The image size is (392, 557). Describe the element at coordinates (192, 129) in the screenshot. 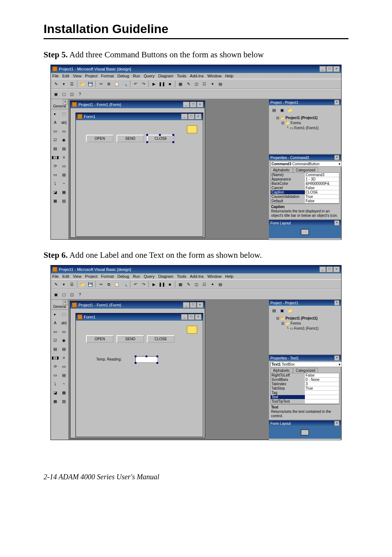

I see `mscomm-control-icon` at that location.